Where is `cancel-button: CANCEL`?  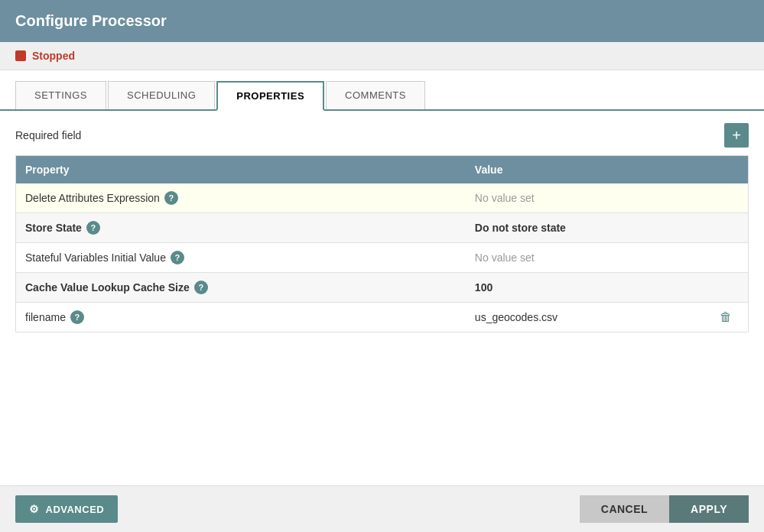
cancel-button: CANCEL is located at coordinates (624, 509).